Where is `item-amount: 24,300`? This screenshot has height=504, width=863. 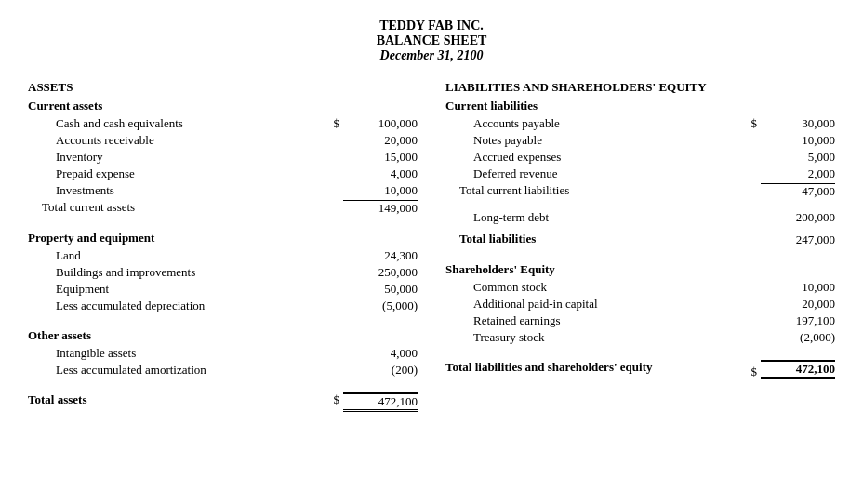 item-amount: 24,300 is located at coordinates (380, 256).